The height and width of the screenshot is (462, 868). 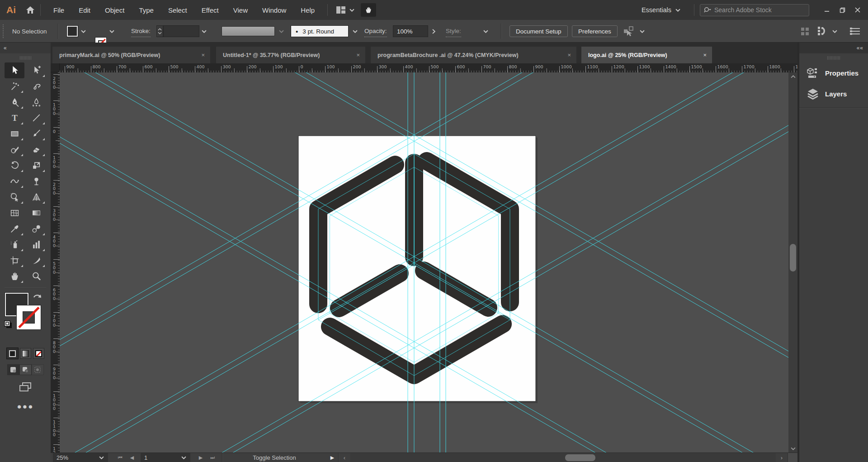 What do you see at coordinates (760, 10) in the screenshot?
I see `search-input` at bounding box center [760, 10].